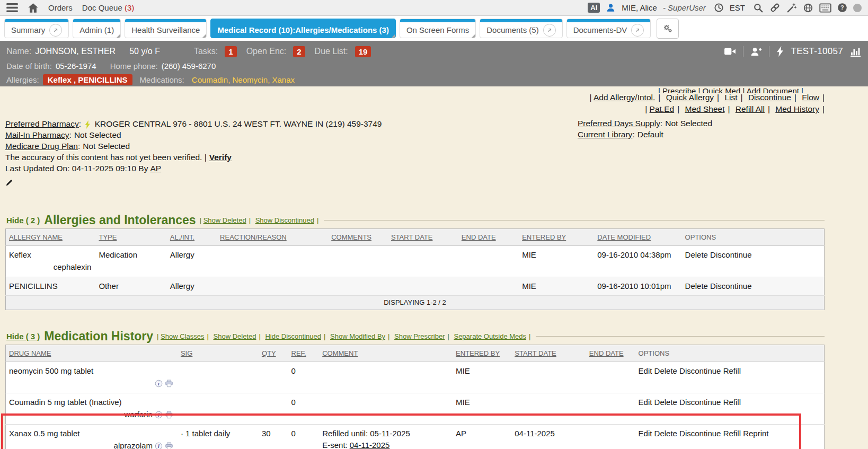 Image resolution: width=868 pixels, height=449 pixels. Describe the element at coordinates (620, 123) in the screenshot. I see `days-supply-link: Preferred Days Supply` at that location.